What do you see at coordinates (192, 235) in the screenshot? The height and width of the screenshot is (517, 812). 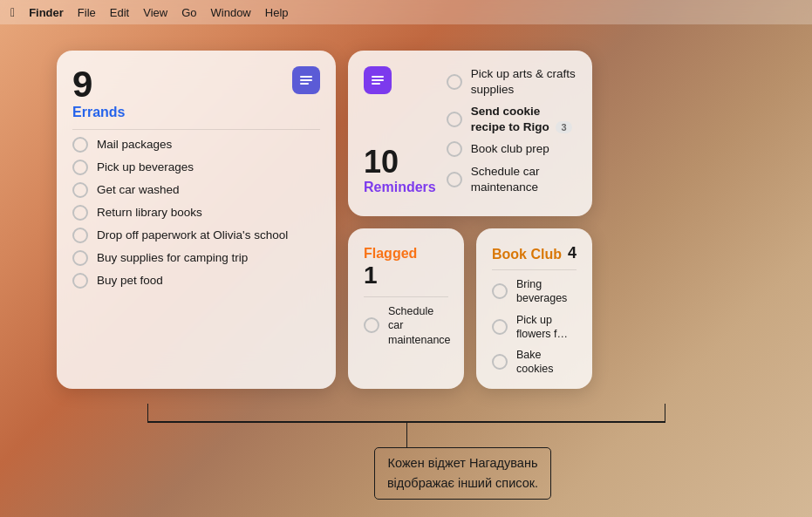 I see `task-text: Drop off paperwork at Olivia's school` at bounding box center [192, 235].